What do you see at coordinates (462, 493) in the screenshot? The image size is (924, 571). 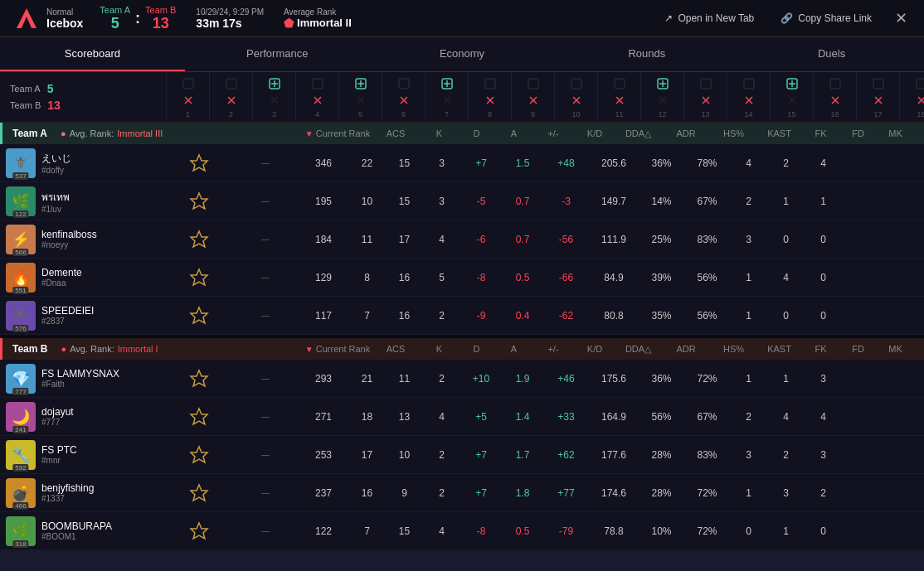 I see `table-row: 💣 466 benjyfishing #1337 — 237 16 9 2 +7…` at bounding box center [462, 493].